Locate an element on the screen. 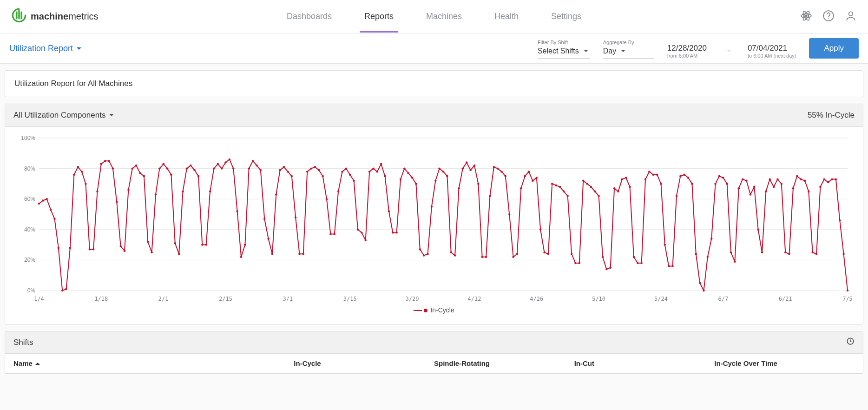 This screenshot has width=868, height=410. chart-series-dropdown: All Utilization Components is located at coordinates (64, 115).